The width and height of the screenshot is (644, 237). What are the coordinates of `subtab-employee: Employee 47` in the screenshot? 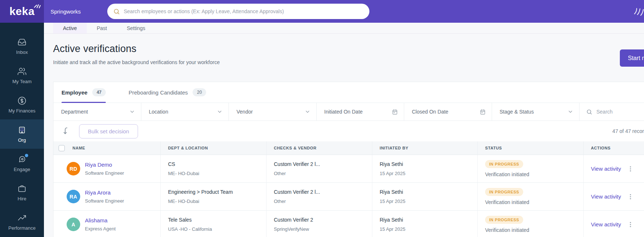 It's located at (83, 92).